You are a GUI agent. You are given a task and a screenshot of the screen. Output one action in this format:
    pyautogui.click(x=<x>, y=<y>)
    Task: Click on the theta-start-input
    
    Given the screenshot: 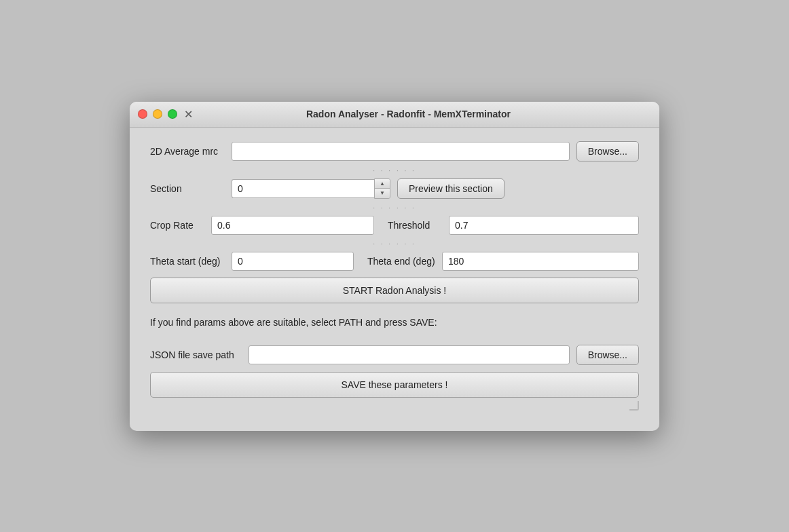 What is the action you would take?
    pyautogui.click(x=293, y=261)
    